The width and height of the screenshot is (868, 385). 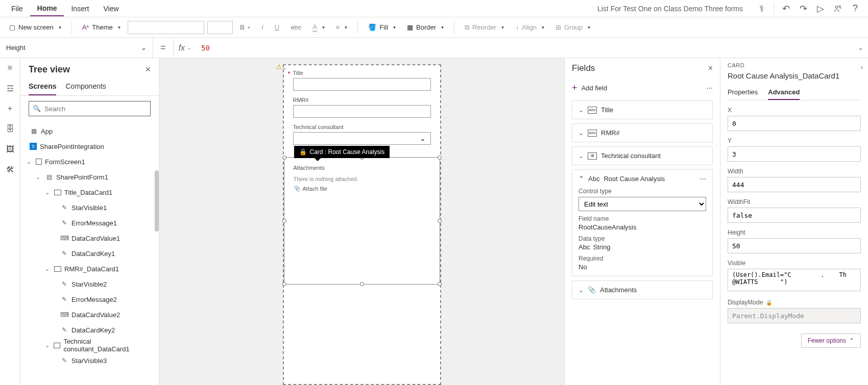 I want to click on share-icon, so click(x=838, y=9).